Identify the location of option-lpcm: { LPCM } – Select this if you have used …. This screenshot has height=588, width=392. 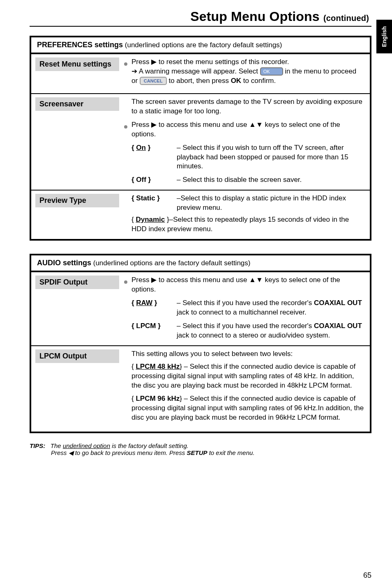
(248, 331).